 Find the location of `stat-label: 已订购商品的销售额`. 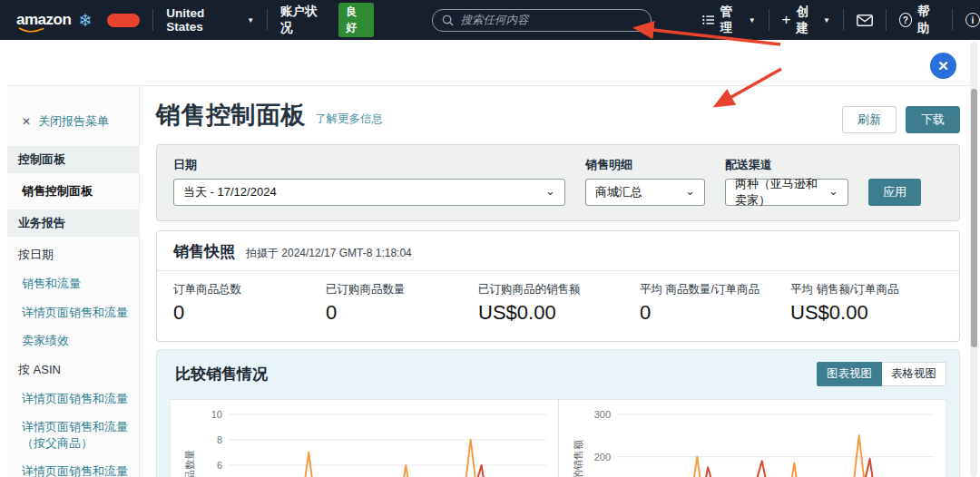

stat-label: 已订购商品的销售额 is located at coordinates (559, 290).